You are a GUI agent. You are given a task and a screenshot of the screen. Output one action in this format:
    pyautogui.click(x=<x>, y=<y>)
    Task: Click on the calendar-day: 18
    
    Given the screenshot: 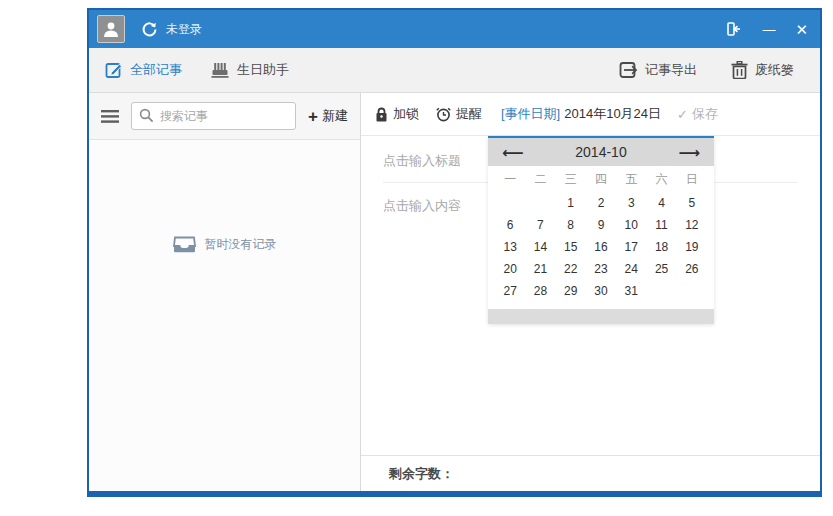 What is the action you would take?
    pyautogui.click(x=661, y=247)
    